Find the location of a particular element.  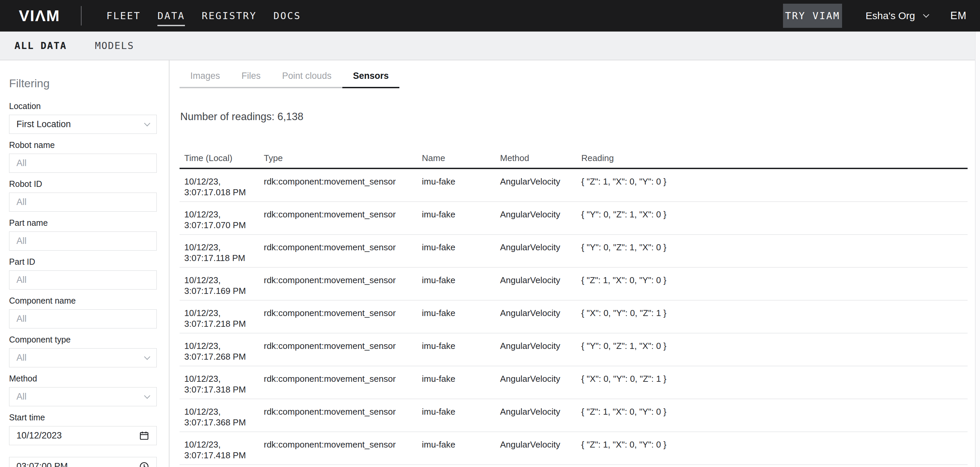

filter-group-start-time: Start time 10/12/2023 is located at coordinates (89, 429).